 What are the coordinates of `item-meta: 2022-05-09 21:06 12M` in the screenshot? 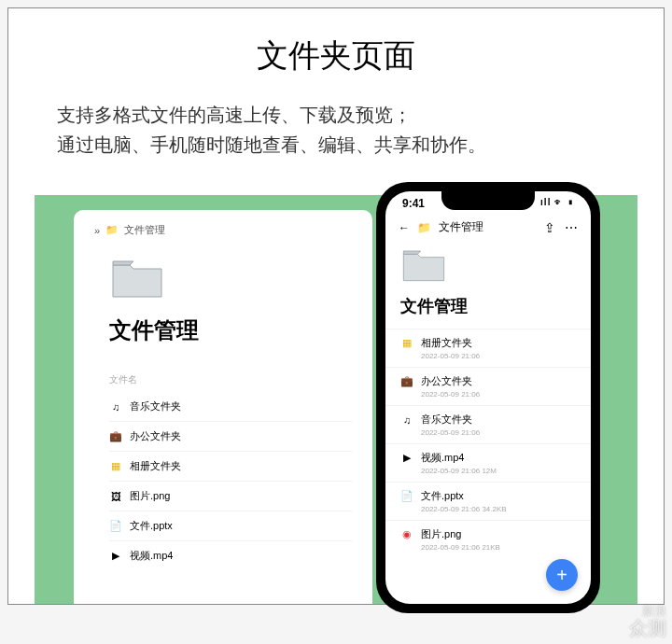 It's located at (498, 470).